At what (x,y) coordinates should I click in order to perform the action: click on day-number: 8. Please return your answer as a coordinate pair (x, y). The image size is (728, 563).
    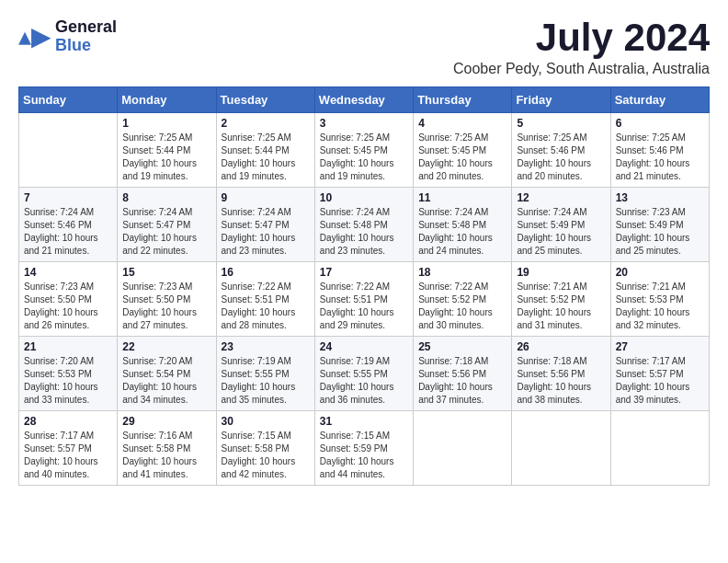
    Looking at the image, I should click on (166, 198).